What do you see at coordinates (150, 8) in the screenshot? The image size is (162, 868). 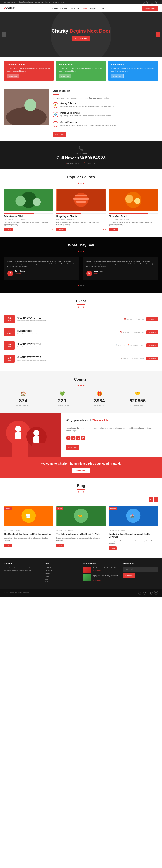 I see `nav-donate-button: Donate Now` at bounding box center [150, 8].